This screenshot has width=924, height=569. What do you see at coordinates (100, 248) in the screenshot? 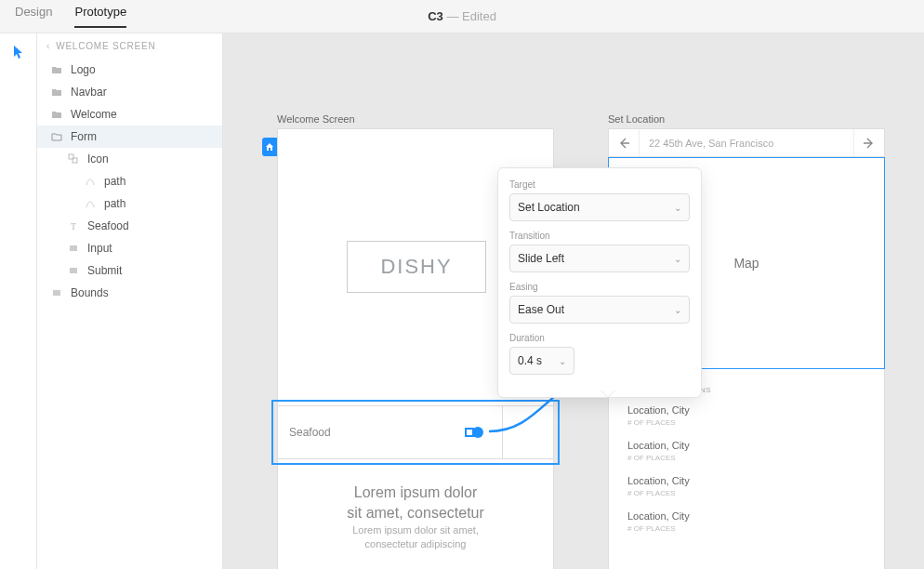
I see `layer-label: Input` at bounding box center [100, 248].